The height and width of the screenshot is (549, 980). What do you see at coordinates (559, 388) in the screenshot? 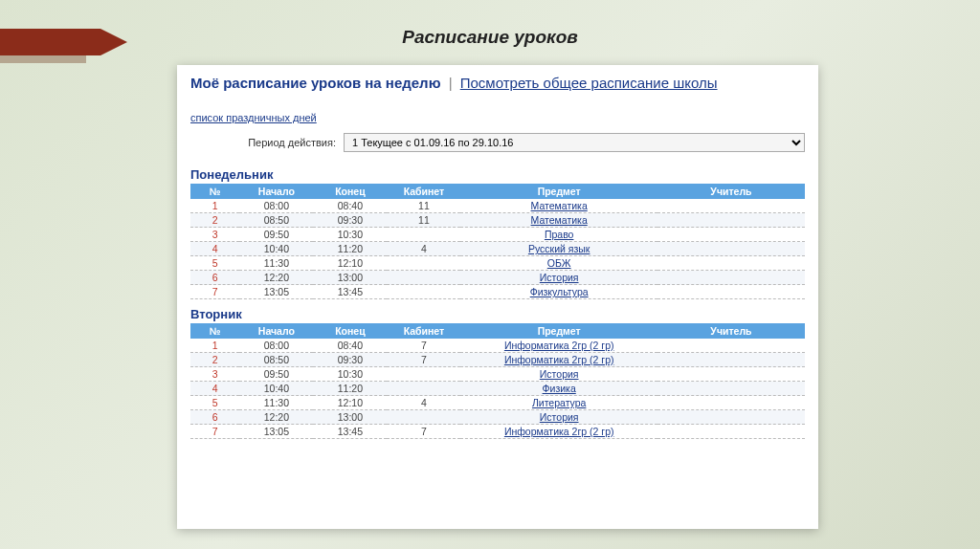
I see `subject-link: Физика` at bounding box center [559, 388].